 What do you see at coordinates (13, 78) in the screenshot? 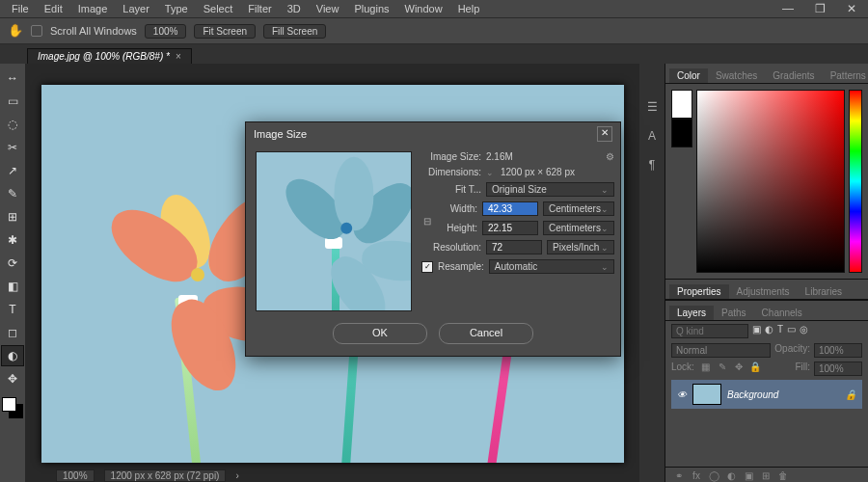
I see `move-tool: ↔` at bounding box center [13, 78].